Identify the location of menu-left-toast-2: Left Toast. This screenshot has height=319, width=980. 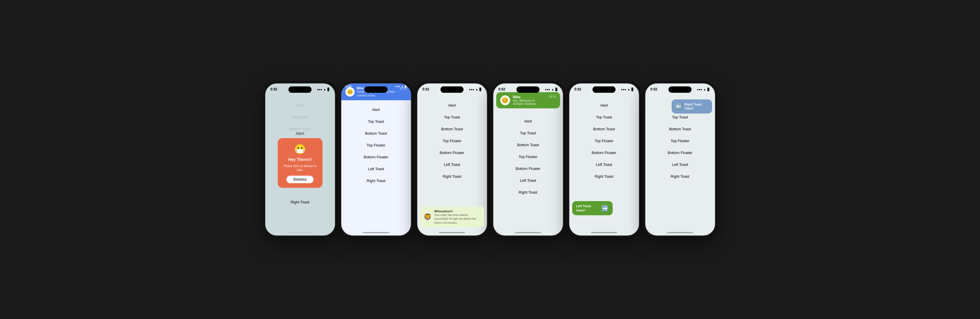
(376, 169).